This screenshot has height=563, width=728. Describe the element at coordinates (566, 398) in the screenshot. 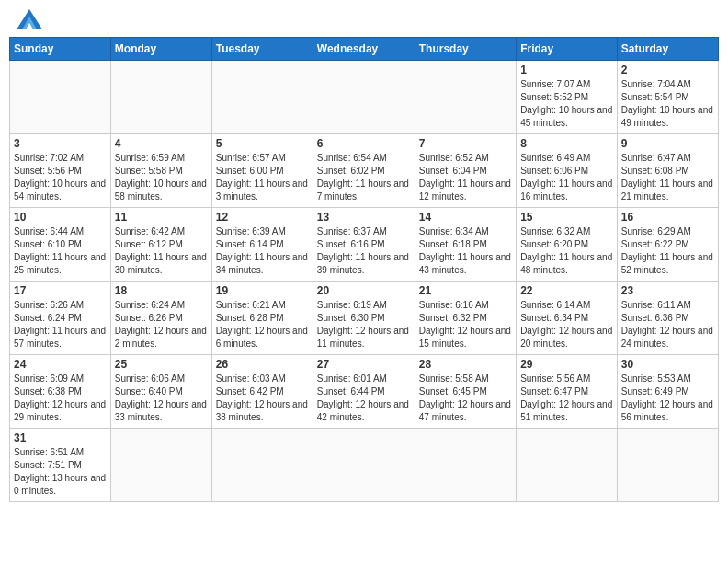

I see `day-info: Sunrise: 5:56 AMSunset: 6:47 PMDaylight:…` at that location.